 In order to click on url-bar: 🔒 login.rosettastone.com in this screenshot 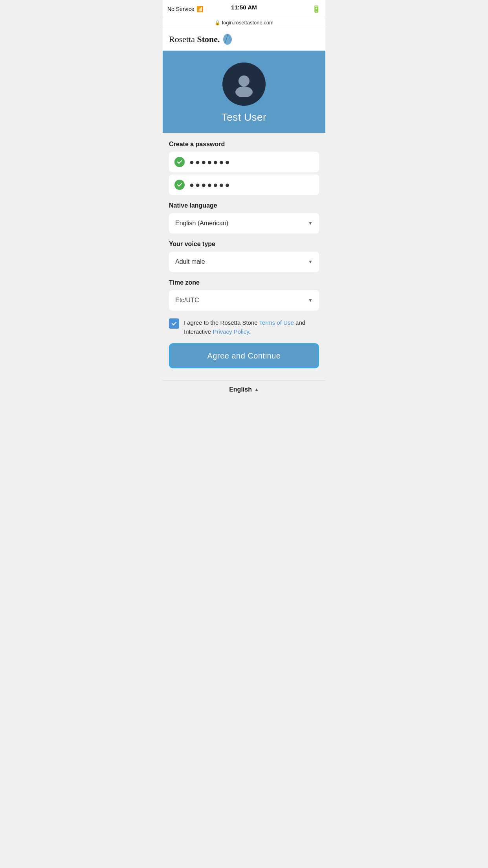, I will do `click(244, 23)`.